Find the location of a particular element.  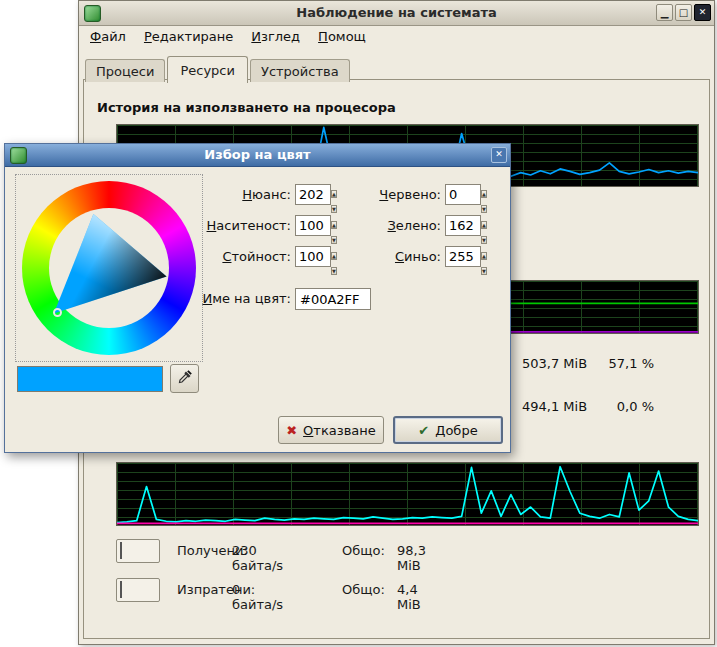

menubar: Файл Редактиране Изглед Помощ is located at coordinates (396, 37).